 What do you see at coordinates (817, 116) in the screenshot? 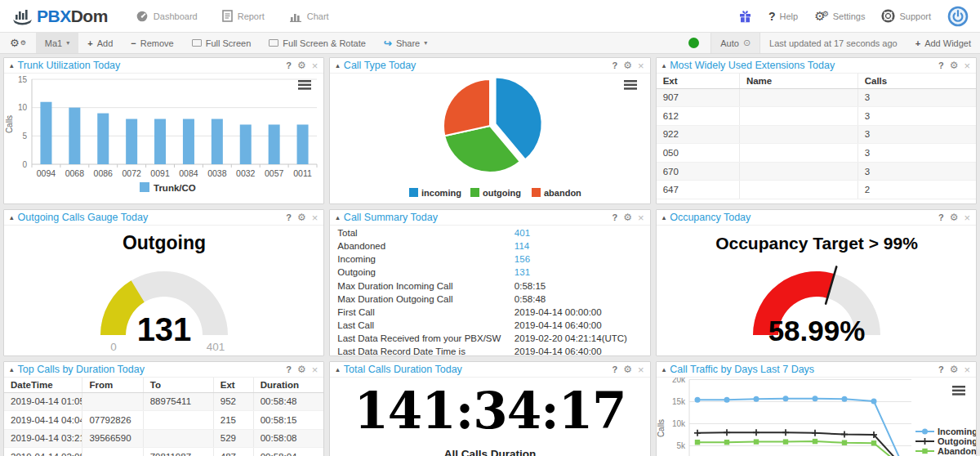
I see `table-row: 6123` at bounding box center [817, 116].